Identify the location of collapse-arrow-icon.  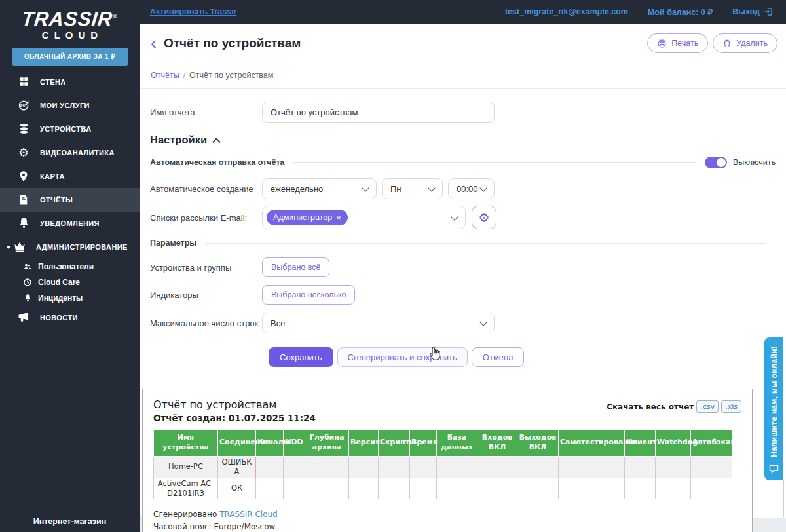
(9, 248).